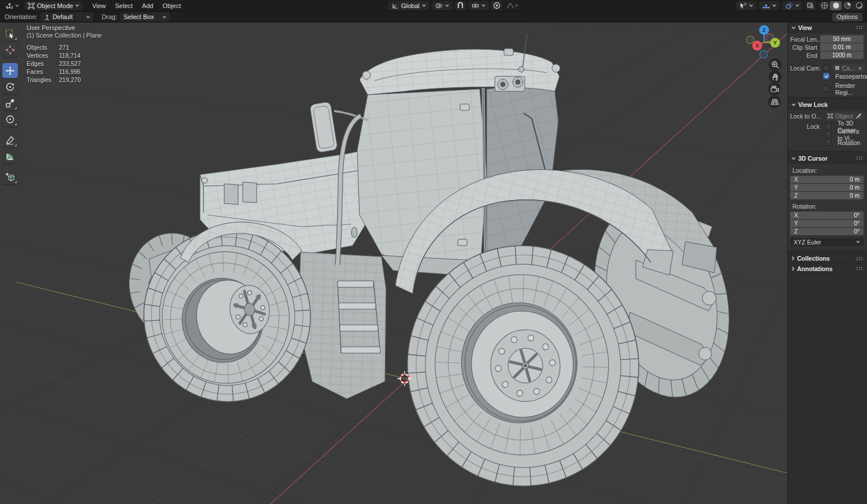  Describe the element at coordinates (10, 87) in the screenshot. I see `tool-rotate` at that location.